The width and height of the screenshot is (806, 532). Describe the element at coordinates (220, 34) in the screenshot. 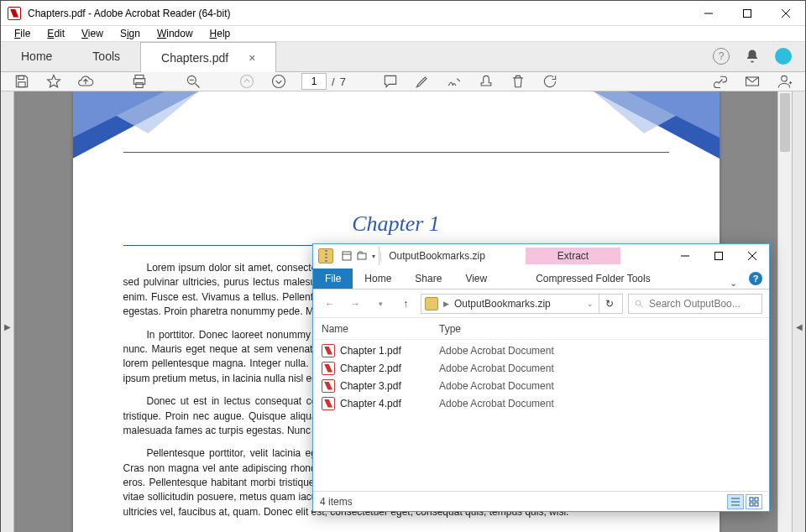

I see `menu-help: Help` at that location.